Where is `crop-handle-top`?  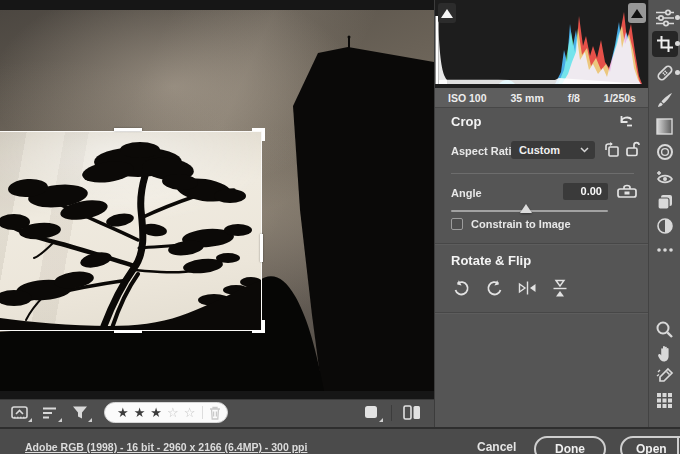 crop-handle-top is located at coordinates (128, 130).